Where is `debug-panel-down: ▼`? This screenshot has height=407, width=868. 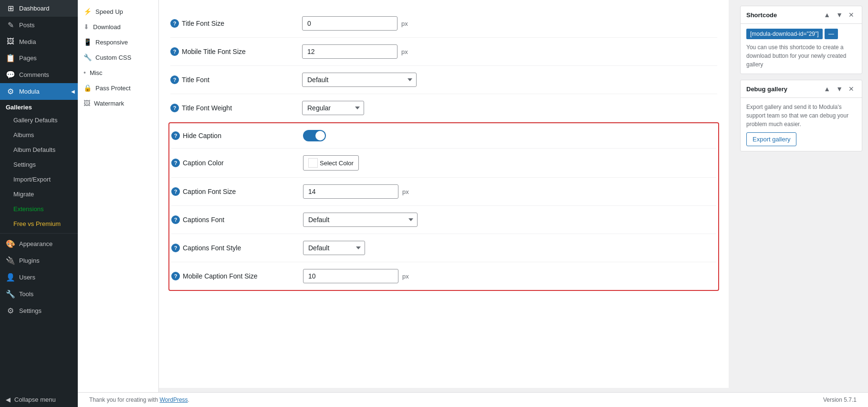 debug-panel-down: ▼ is located at coordinates (839, 89).